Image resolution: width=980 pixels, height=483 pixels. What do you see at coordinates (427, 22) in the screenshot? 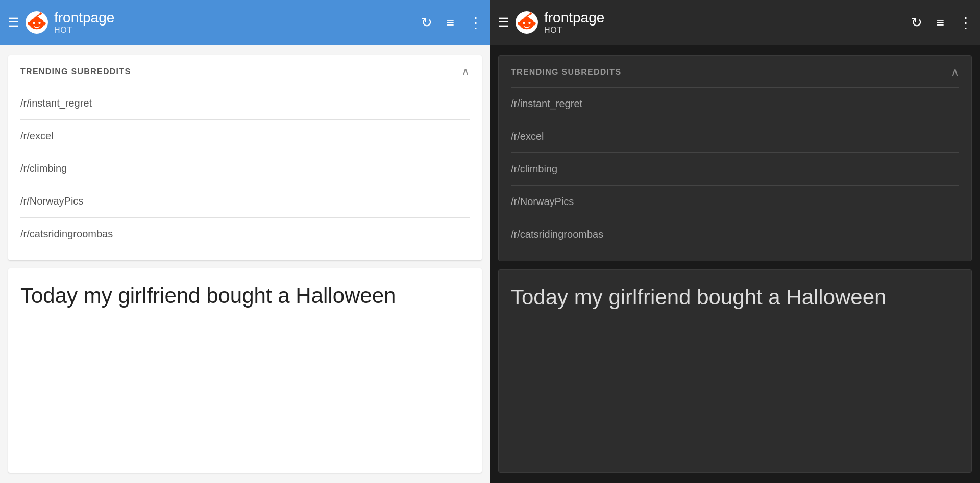
I see `refresh-icon-light: ↻` at bounding box center [427, 22].